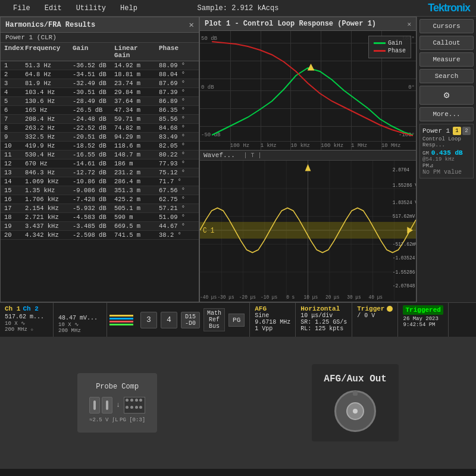 This screenshot has width=476, height=476. What do you see at coordinates (324, 315) in the screenshot?
I see `horiz-line1: 10 μs/div` at bounding box center [324, 315].